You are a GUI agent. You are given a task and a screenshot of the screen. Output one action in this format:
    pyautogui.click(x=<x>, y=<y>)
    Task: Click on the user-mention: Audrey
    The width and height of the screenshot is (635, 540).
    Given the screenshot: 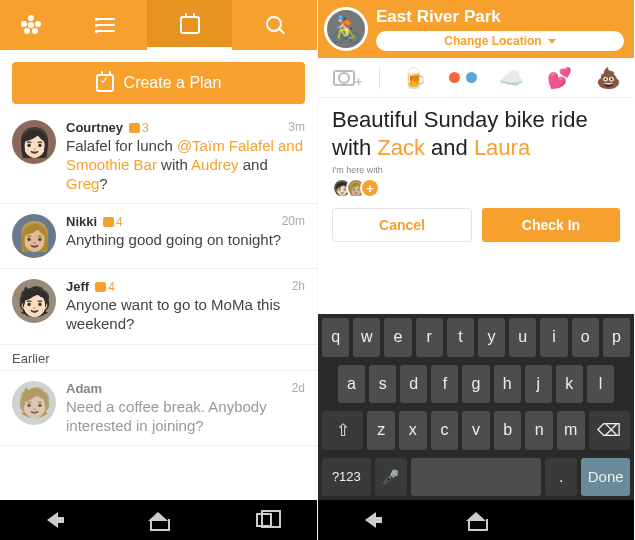 What is the action you would take?
    pyautogui.click(x=215, y=164)
    